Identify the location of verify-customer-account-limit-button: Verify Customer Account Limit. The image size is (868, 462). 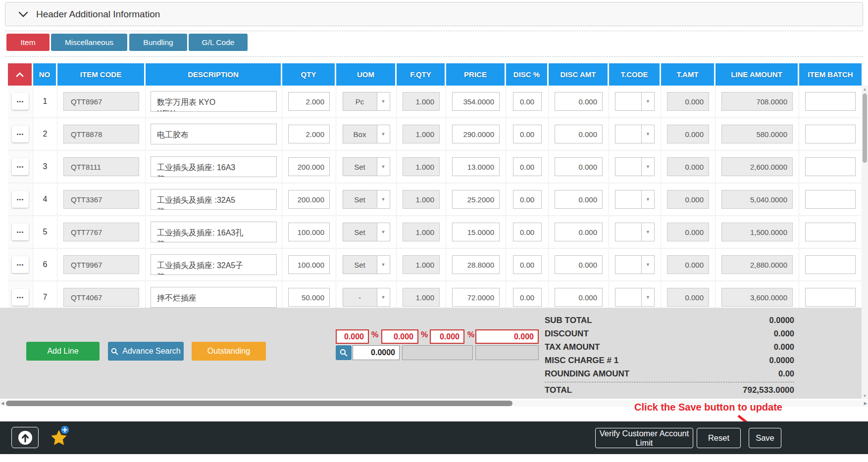
(644, 438).